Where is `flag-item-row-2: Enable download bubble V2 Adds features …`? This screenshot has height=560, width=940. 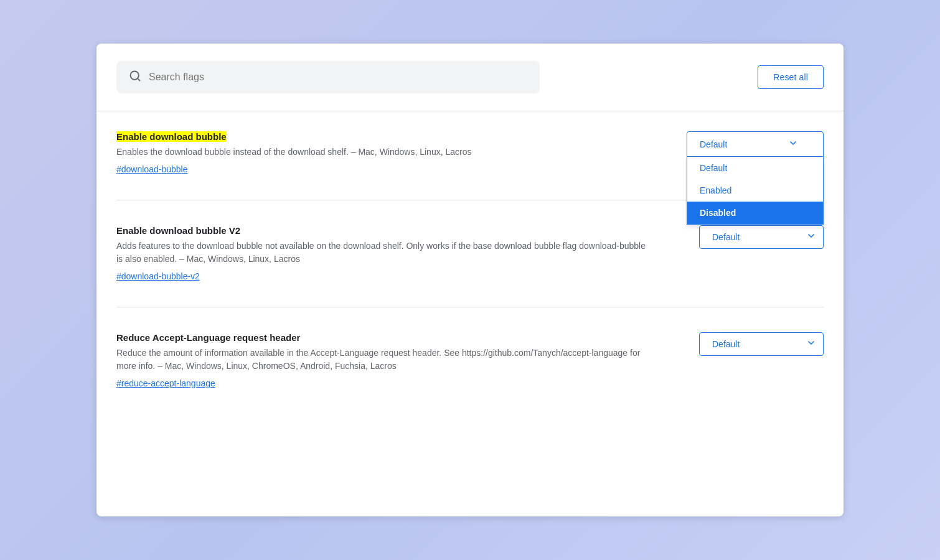 flag-item-row-2: Enable download bubble V2 Adds features … is located at coordinates (470, 254).